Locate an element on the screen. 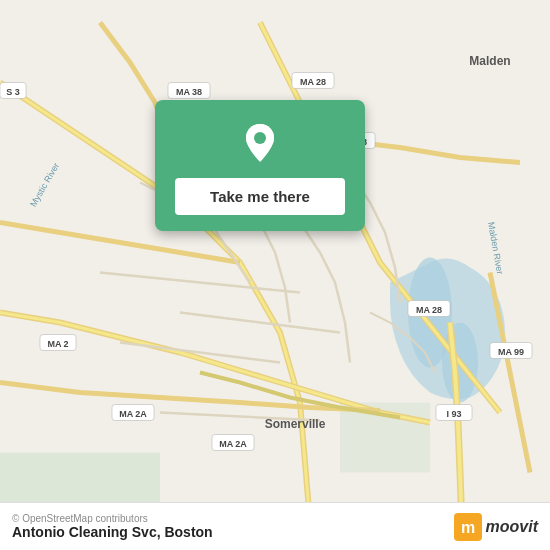 The width and height of the screenshot is (550, 550). svg-text: Malden River is located at coordinates (496, 248).